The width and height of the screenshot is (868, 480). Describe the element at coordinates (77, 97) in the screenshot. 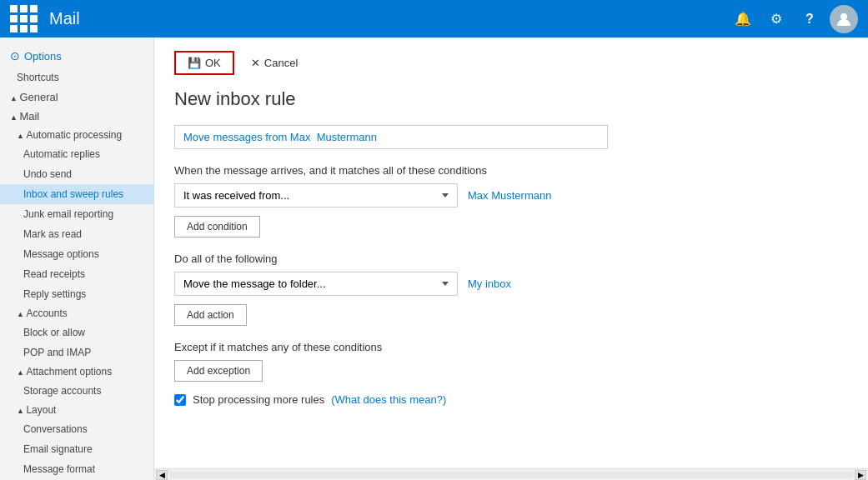

I see `sidebar-section-general: General` at that location.